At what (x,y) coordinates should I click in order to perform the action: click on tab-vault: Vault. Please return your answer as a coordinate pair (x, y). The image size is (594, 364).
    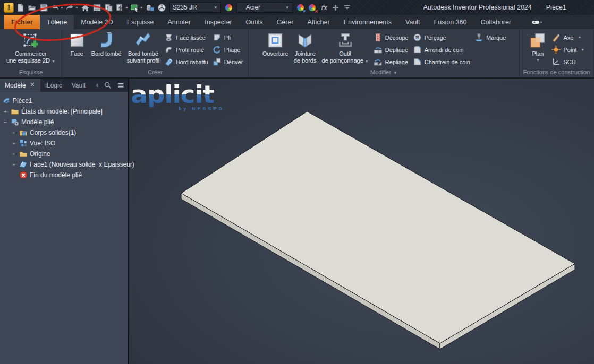
    Looking at the image, I should click on (413, 22).